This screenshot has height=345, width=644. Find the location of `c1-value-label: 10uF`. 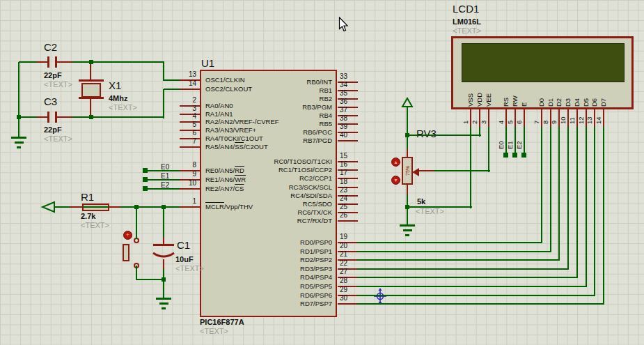

c1-value-label: 10uF is located at coordinates (184, 259).